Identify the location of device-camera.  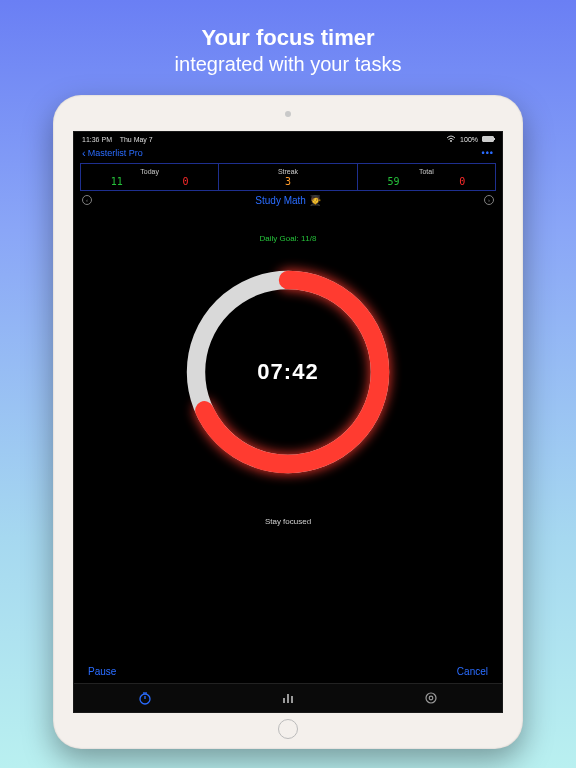
(288, 114).